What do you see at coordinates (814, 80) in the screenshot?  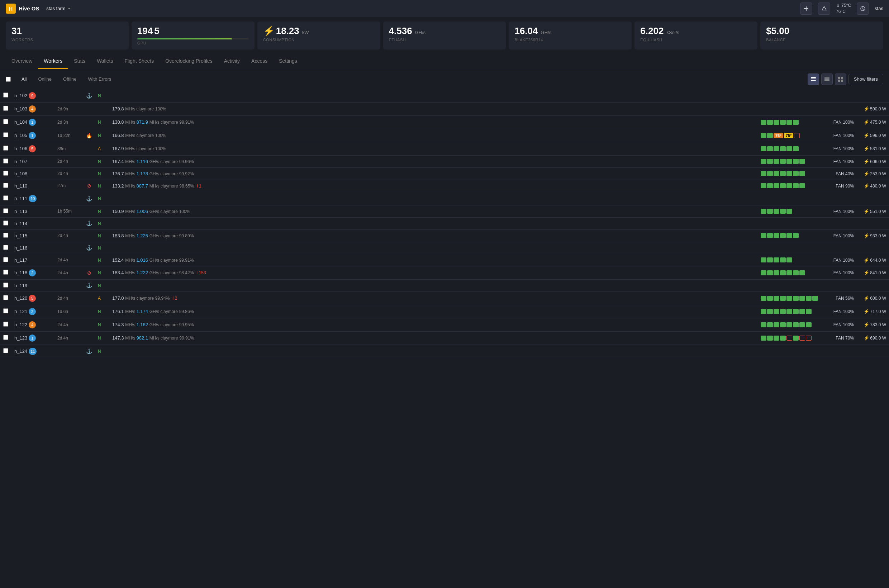 I see `view-list-detailed` at bounding box center [814, 80].